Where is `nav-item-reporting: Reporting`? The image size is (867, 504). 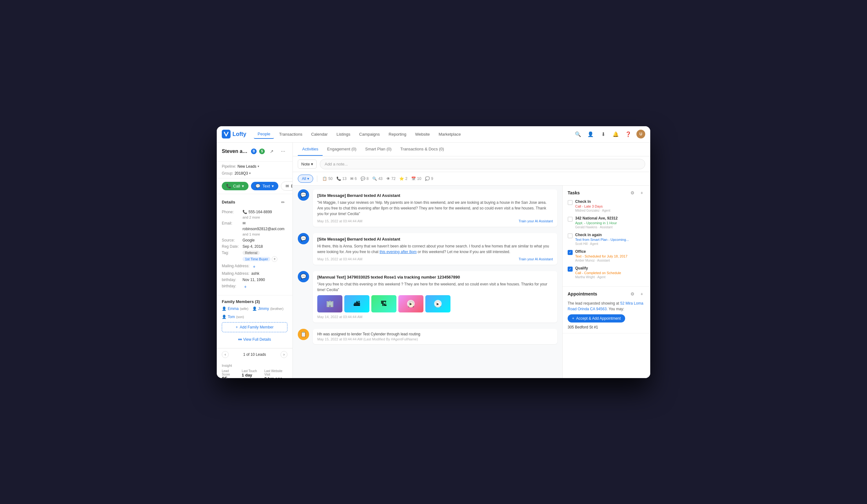 nav-item-reporting: Reporting is located at coordinates (397, 134).